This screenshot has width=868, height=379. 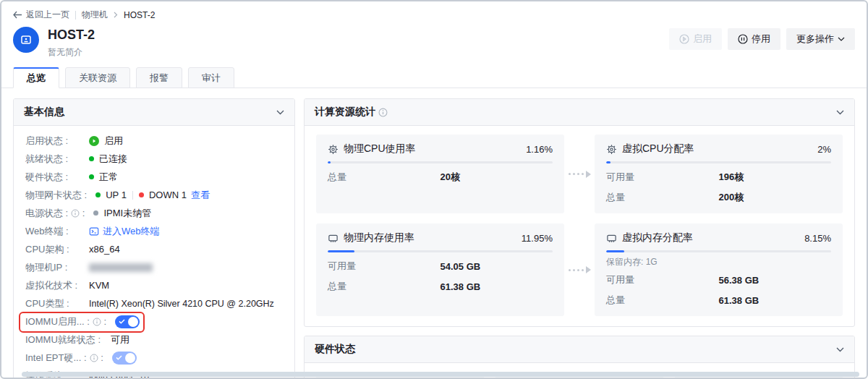 What do you see at coordinates (211, 78) in the screenshot?
I see `tab-audit-label: 审计` at bounding box center [211, 78].